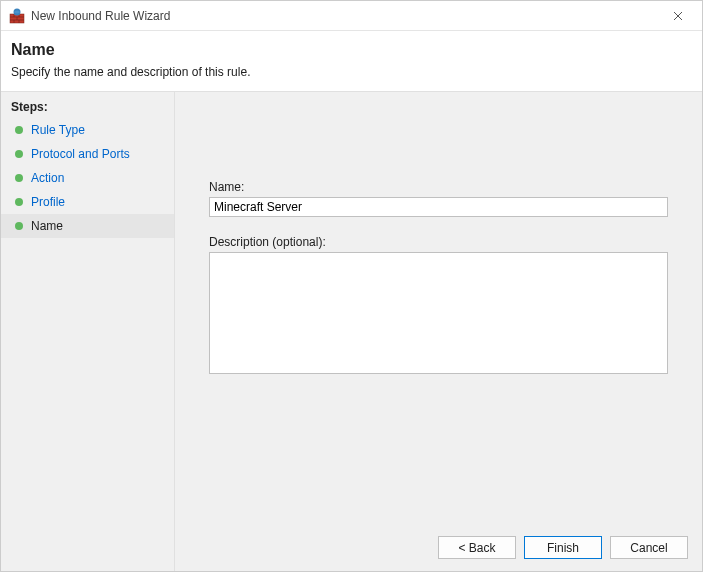 The height and width of the screenshot is (572, 703). What do you see at coordinates (88, 154) in the screenshot?
I see `step-protocol-and-ports: Protocol and Ports` at bounding box center [88, 154].